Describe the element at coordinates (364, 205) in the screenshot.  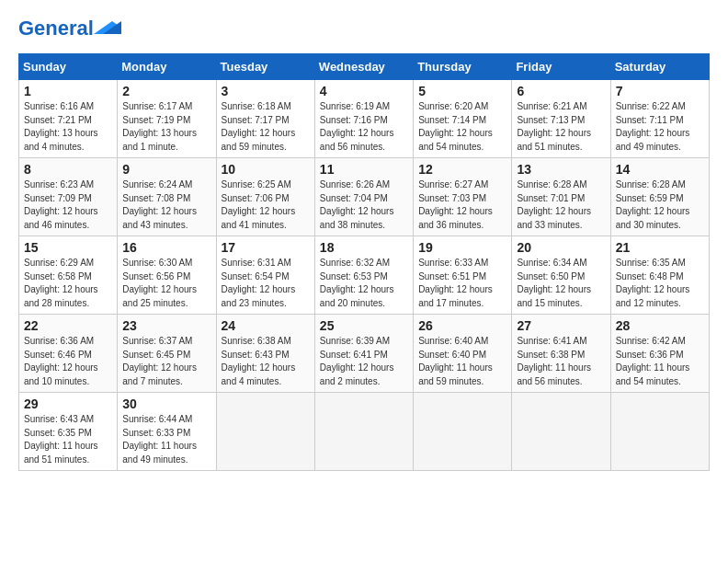
I see `day-info: Sunrise: 6:26 AM Sunset: 7:04 PM Dayligh…` at that location.